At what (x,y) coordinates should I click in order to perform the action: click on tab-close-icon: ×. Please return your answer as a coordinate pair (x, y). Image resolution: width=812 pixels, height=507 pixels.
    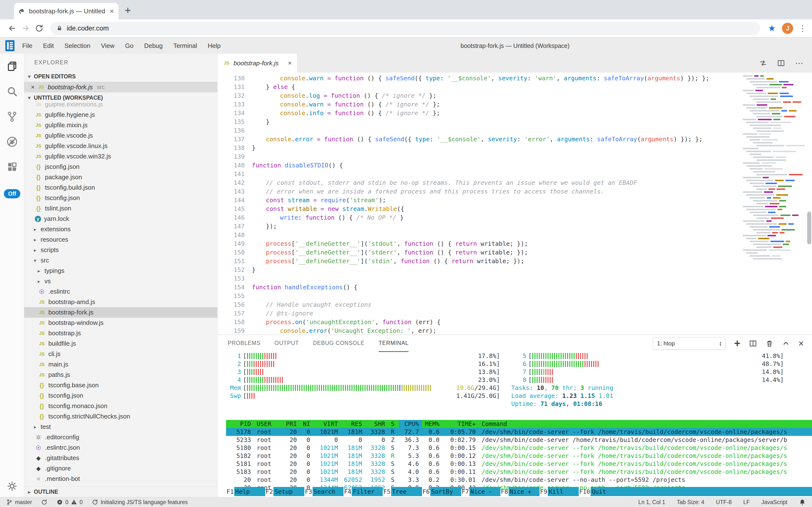
    Looking at the image, I should click on (112, 11).